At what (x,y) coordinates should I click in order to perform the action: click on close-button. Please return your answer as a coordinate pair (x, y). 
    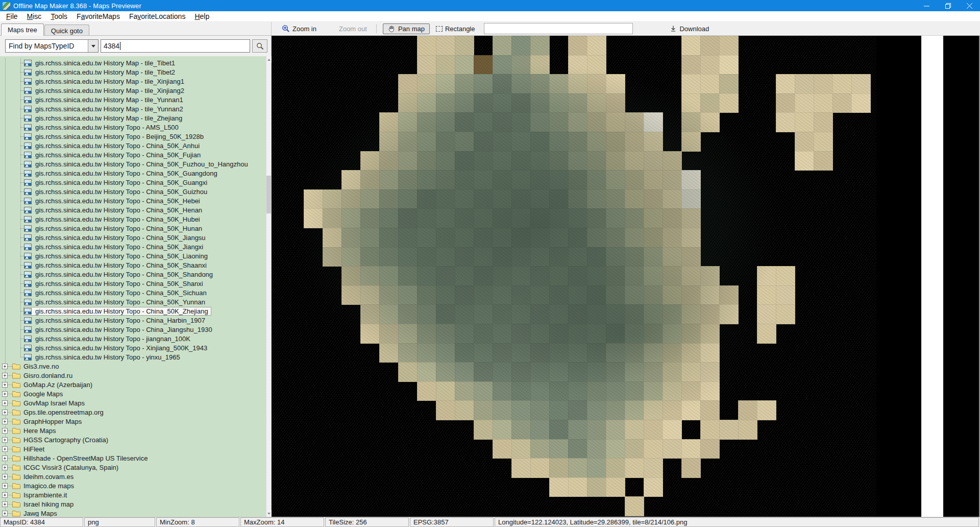
    Looking at the image, I should click on (969, 6).